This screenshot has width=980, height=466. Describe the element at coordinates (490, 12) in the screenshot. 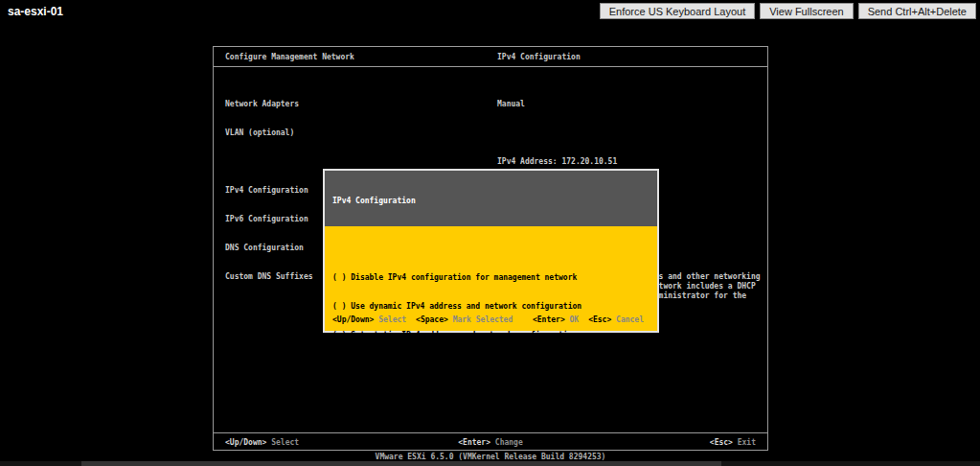

I see `console-title-bar: sa-esxi-01 Enforce US Keyboard Layout Vi…` at that location.